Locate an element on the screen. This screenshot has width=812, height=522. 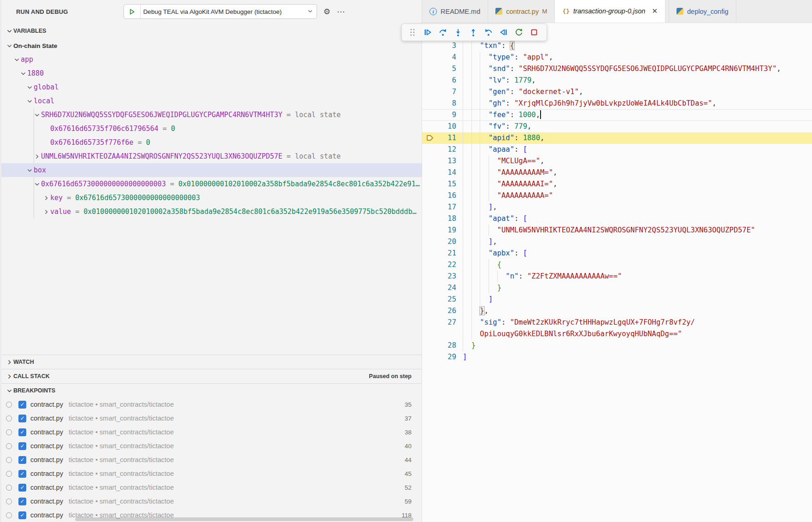
code-line-21: 21 "apbx": [ is located at coordinates (617, 254).